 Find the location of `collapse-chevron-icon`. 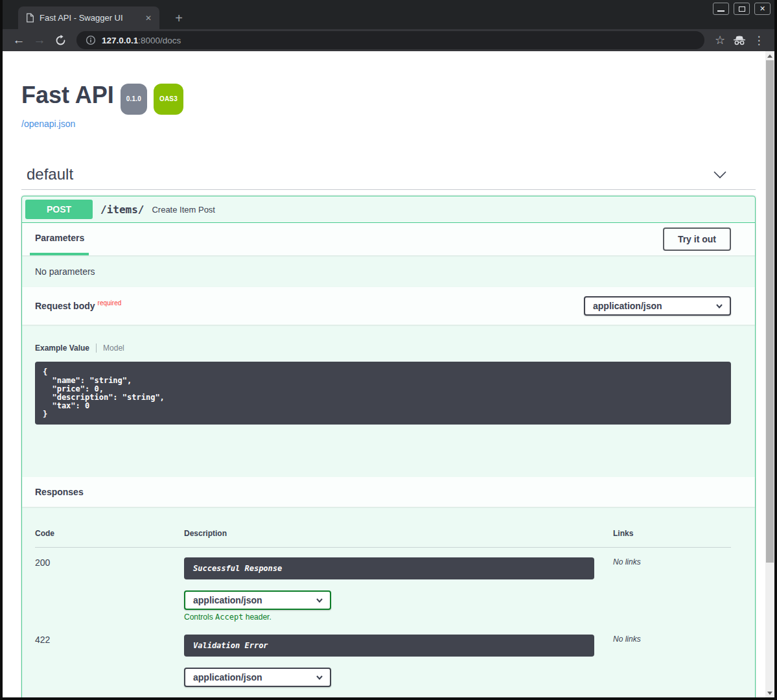

collapse-chevron-icon is located at coordinates (720, 175).